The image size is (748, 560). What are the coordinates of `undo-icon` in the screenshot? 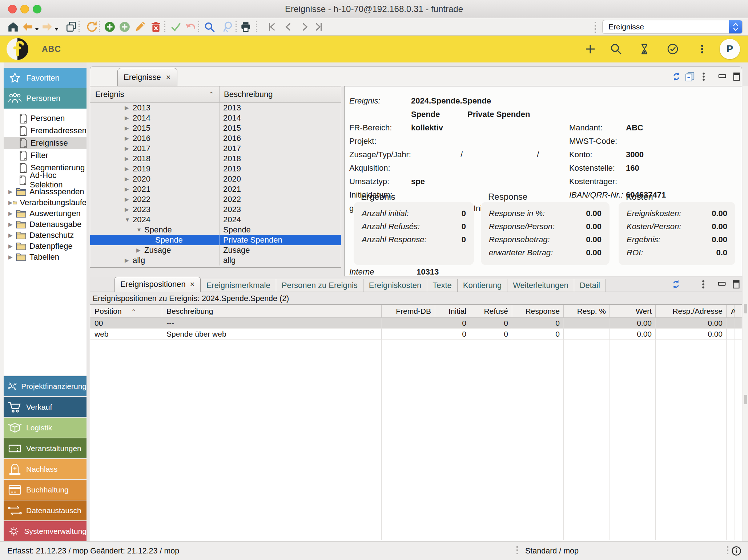 It's located at (190, 27).